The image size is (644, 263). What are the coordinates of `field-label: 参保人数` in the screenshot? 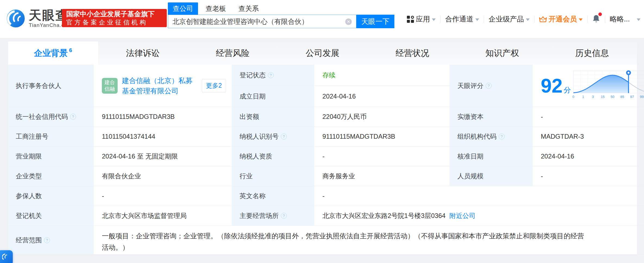 It's located at (29, 196).